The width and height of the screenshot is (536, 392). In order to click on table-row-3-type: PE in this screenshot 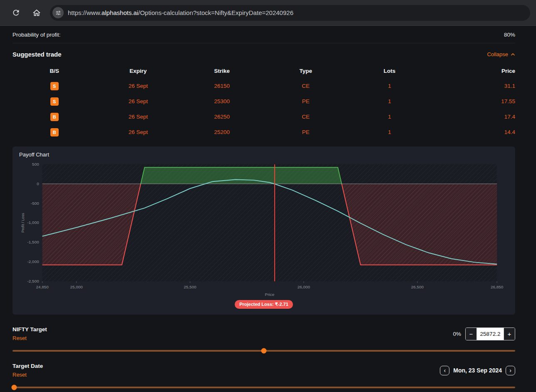, I will do `click(305, 132)`.